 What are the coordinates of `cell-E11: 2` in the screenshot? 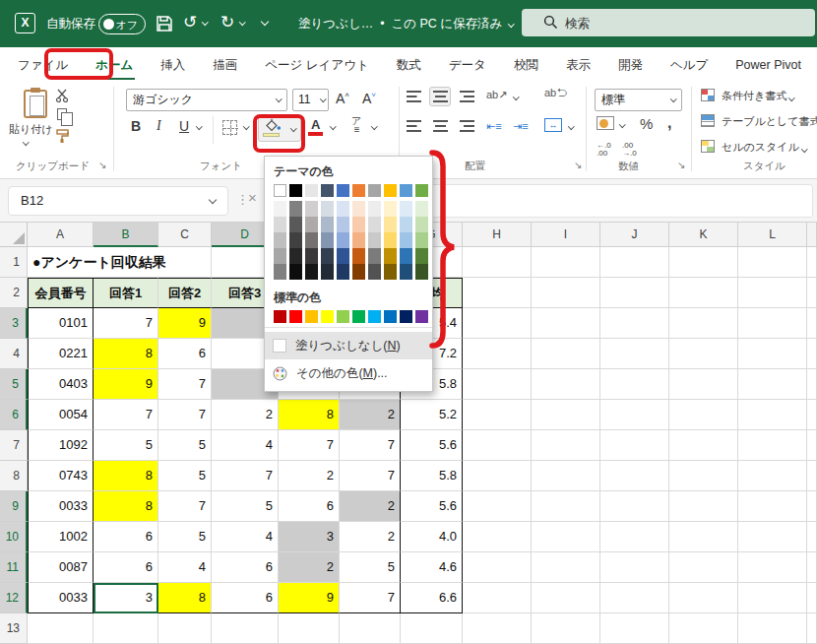 It's located at (309, 567).